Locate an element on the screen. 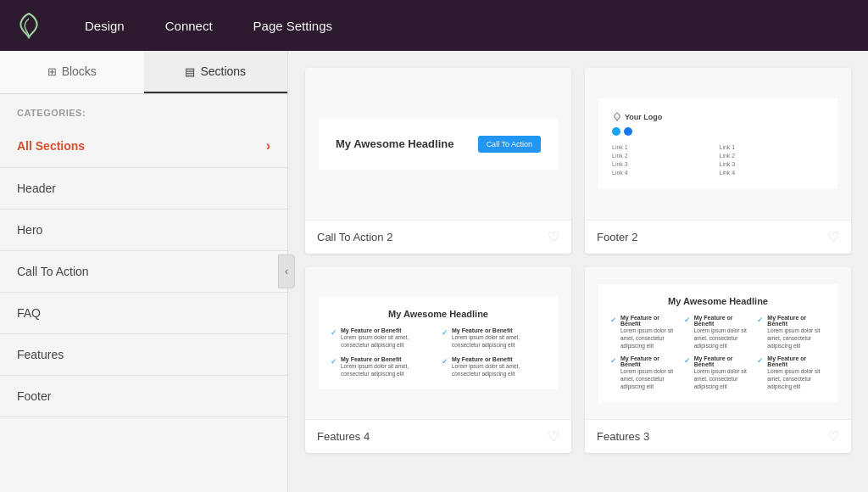 Image resolution: width=868 pixels, height=492 pixels. footer2-preview: Your Logo Link 1 Link 1 Link 2 Link 2 Li… is located at coordinates (718, 144).